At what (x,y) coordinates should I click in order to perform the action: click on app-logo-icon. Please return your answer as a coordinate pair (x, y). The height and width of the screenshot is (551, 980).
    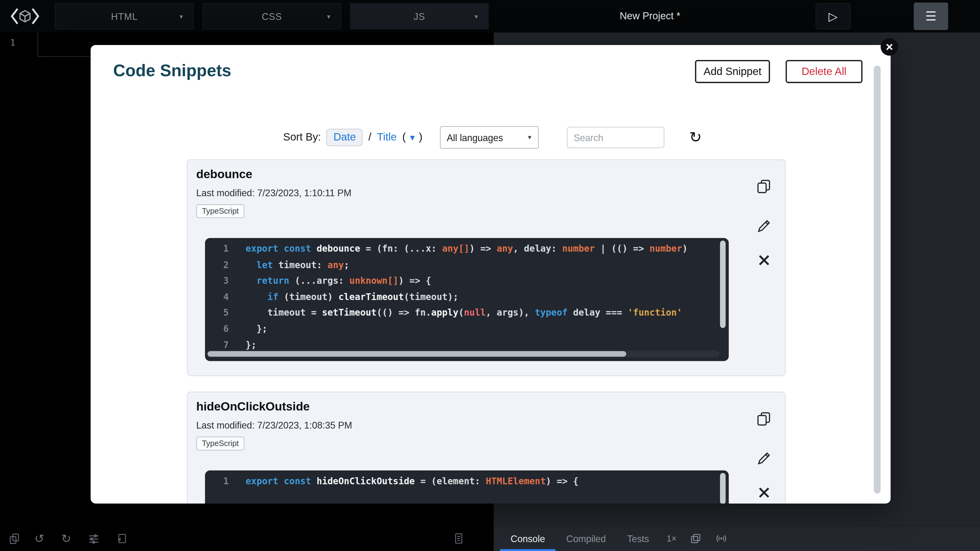
    Looking at the image, I should click on (25, 16).